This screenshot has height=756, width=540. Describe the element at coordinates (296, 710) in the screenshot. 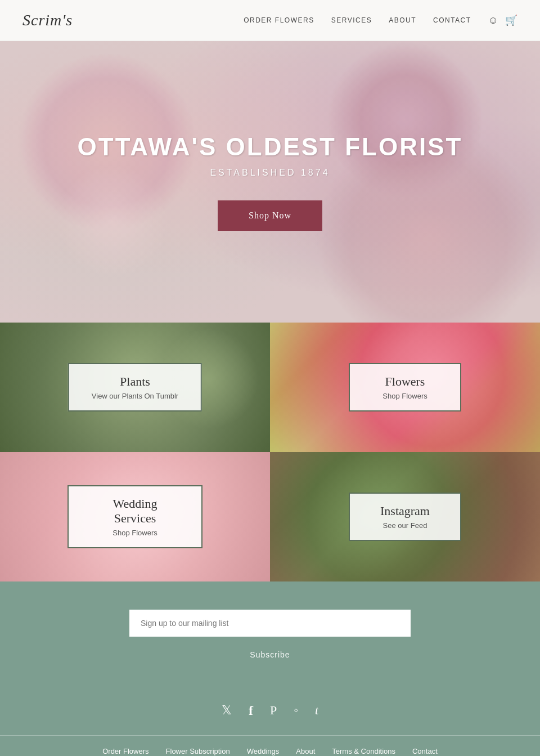

I see `instagram-icon: ◦` at that location.